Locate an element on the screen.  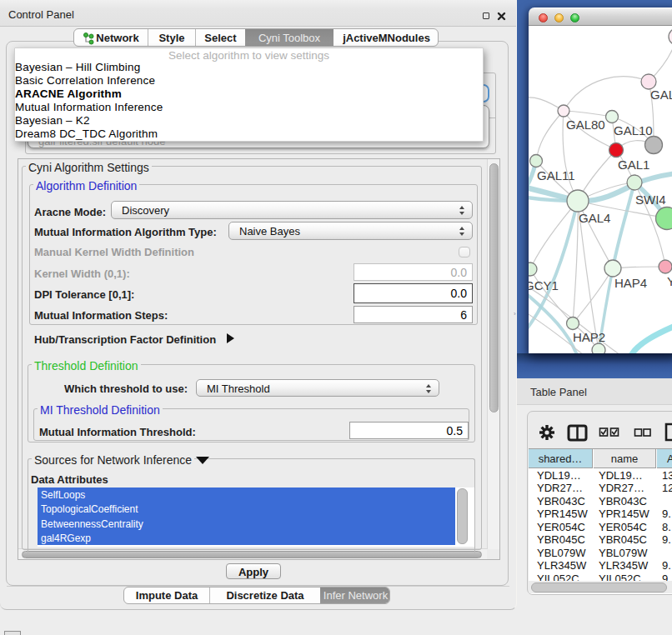
svg-text: SWI4 is located at coordinates (650, 200).